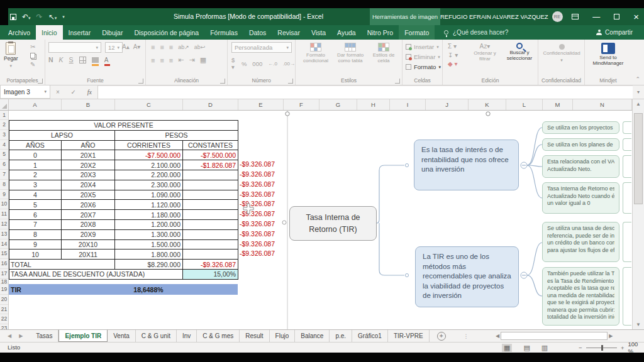 This screenshot has height=362, width=644. I want to click on sheet-tab-c-g-mes: C & G mes, so click(218, 336).